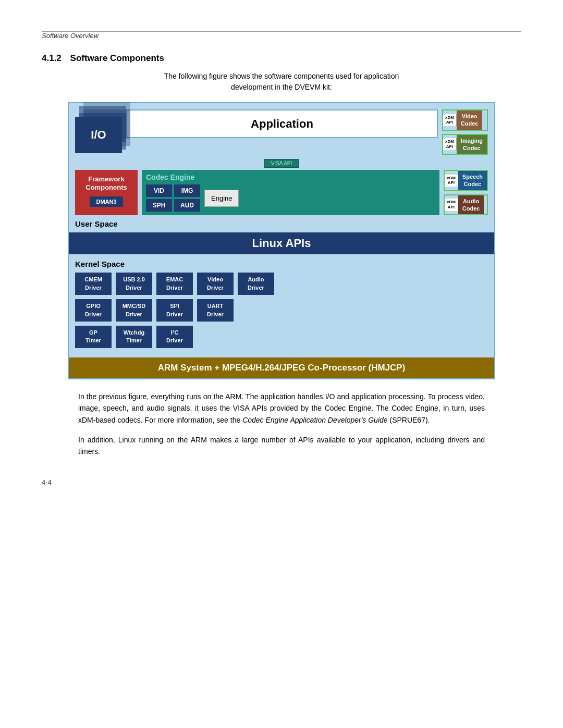 The height and width of the screenshot is (728, 563). I want to click on i2c-driver: I²CDriver, so click(175, 337).